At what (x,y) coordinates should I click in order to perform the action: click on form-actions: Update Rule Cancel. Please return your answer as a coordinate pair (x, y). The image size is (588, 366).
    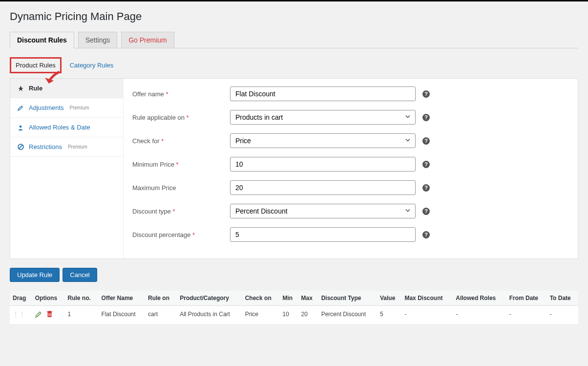
    Looking at the image, I should click on (294, 275).